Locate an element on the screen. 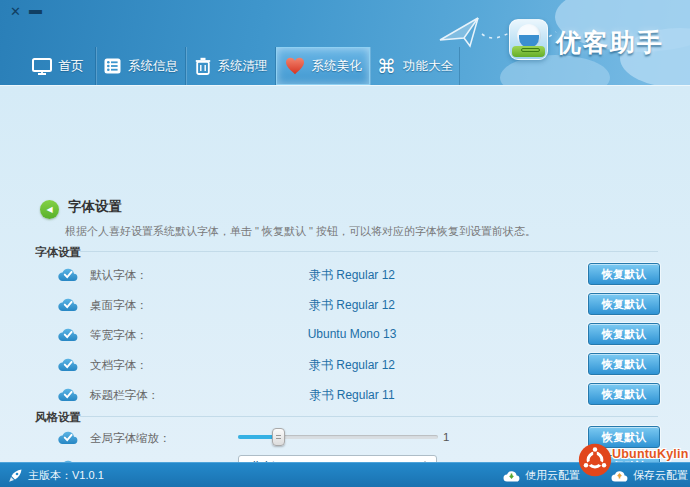  tab-label: 系统清理 is located at coordinates (243, 66).